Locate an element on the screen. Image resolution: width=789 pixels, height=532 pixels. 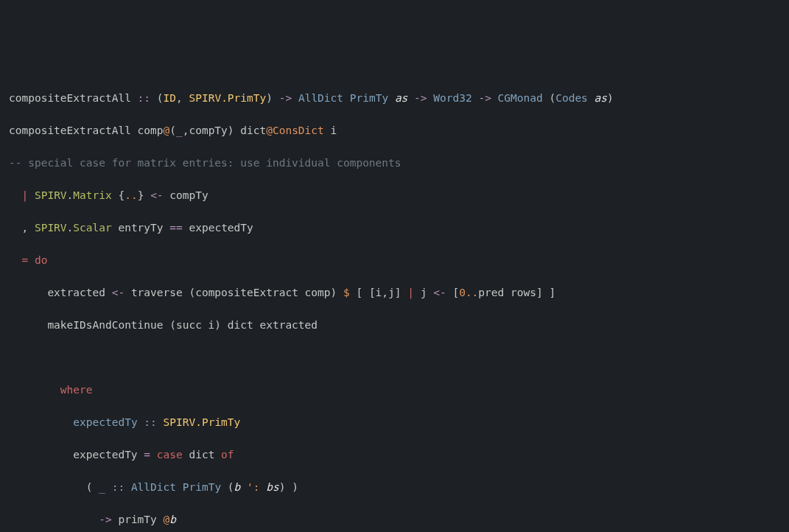
text: primTy is located at coordinates (138, 519).